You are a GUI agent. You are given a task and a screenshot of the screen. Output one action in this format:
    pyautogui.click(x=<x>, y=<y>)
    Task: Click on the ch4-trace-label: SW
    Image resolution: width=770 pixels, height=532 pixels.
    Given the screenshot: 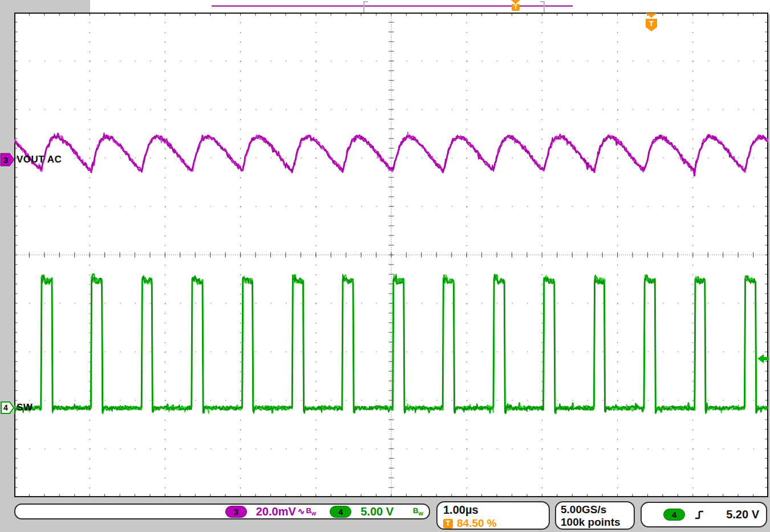 What is the action you would take?
    pyautogui.click(x=25, y=408)
    